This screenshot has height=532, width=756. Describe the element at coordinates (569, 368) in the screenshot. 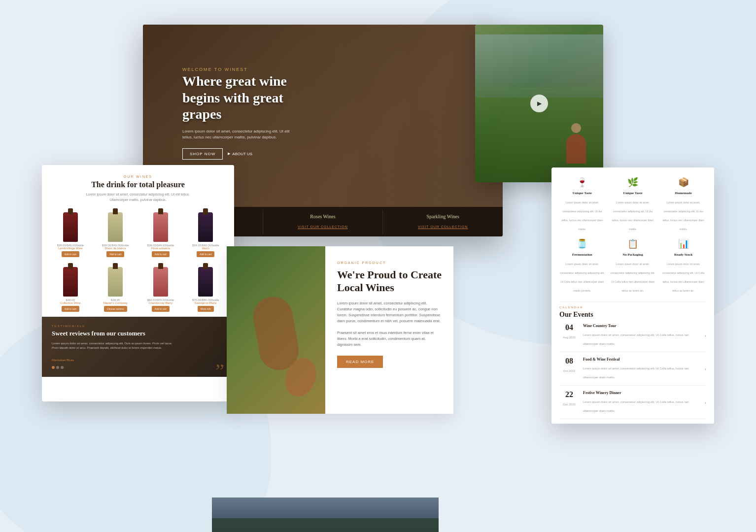

I see `event-date-2: 08 Oct 2022` at that location.